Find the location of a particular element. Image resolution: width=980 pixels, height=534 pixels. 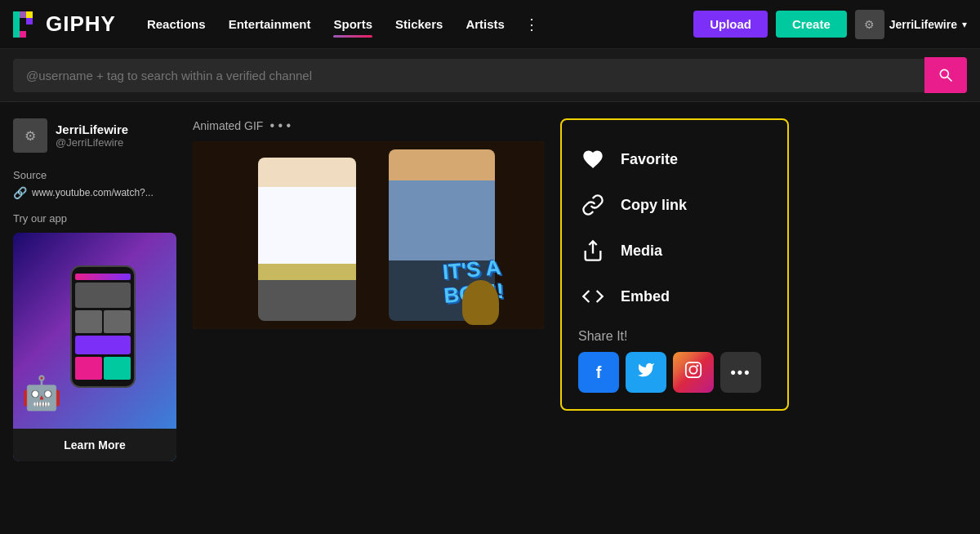

source-link: 🔗 www.youtube.com/watch?... is located at coordinates (95, 193).